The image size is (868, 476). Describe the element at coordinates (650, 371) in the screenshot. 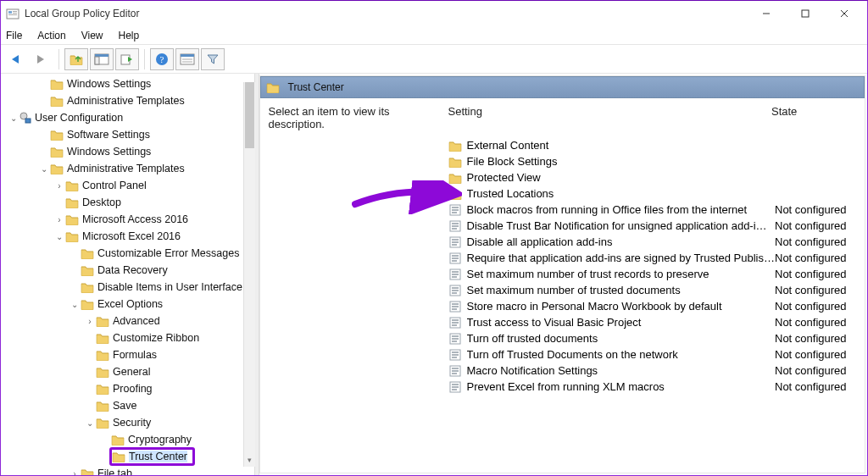

I see `setting-policy: Macro Notification SettingsNot configure…` at that location.